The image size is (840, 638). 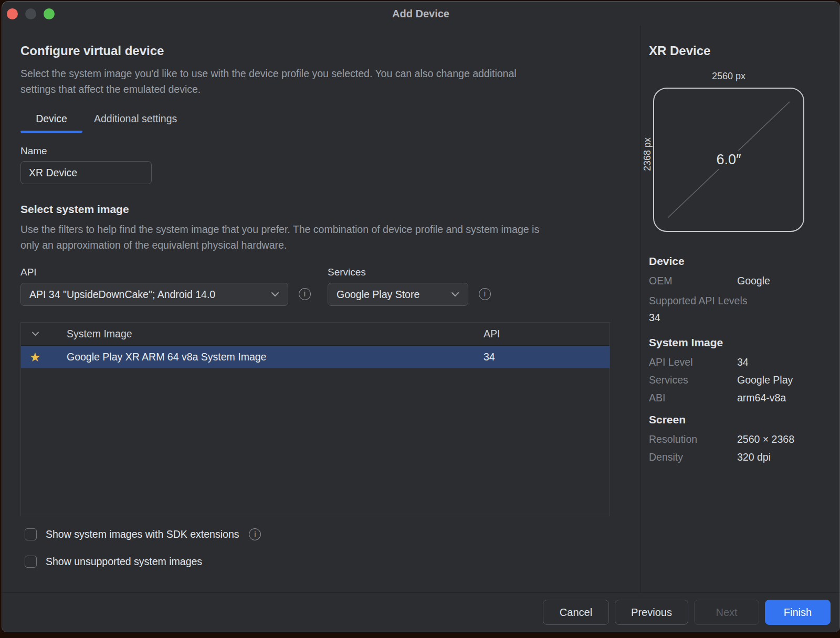 What do you see at coordinates (652, 612) in the screenshot?
I see `previous-button: Previous` at bounding box center [652, 612].